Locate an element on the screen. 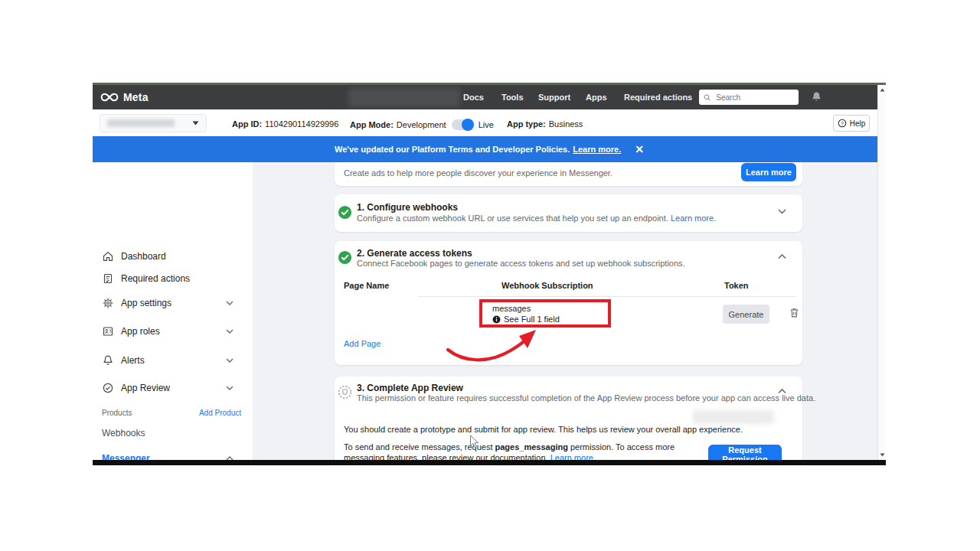 The height and width of the screenshot is (551, 980). nav-support: Support is located at coordinates (554, 97).